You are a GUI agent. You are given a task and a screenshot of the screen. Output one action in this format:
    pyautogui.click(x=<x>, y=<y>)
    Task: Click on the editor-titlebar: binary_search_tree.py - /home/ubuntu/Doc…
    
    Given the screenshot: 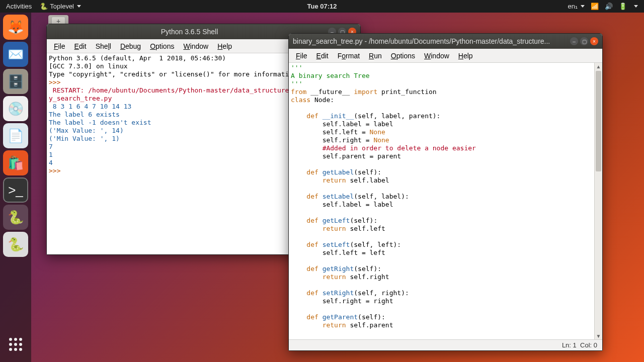 What is the action you would take?
    pyautogui.click(x=446, y=41)
    